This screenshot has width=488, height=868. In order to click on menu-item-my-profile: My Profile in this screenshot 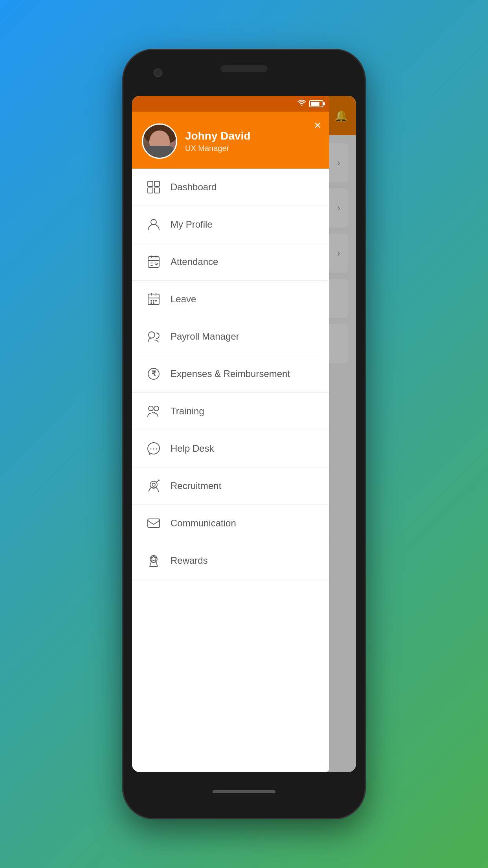, I will do `click(231, 225)`.